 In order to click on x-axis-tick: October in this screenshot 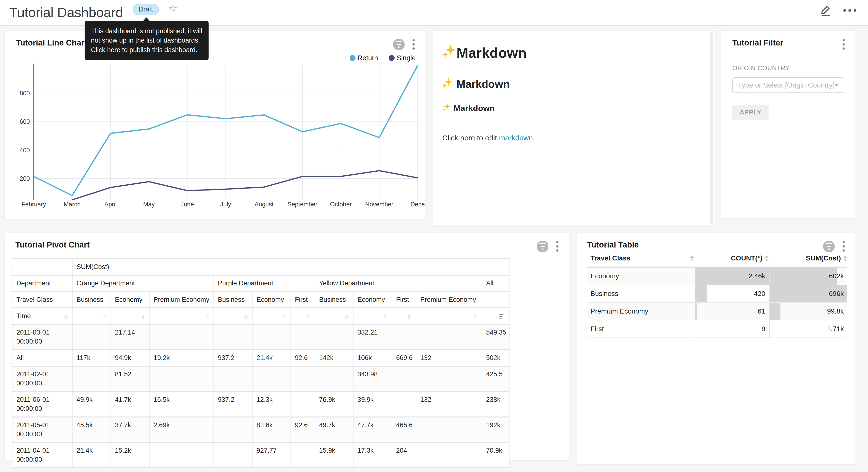, I will do `click(341, 204)`.